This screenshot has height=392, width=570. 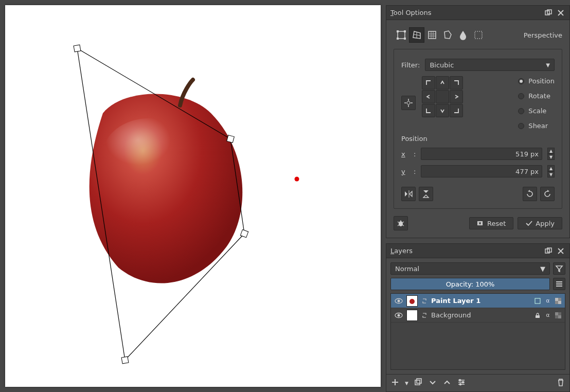 I want to click on liquify-icon, so click(x=463, y=35).